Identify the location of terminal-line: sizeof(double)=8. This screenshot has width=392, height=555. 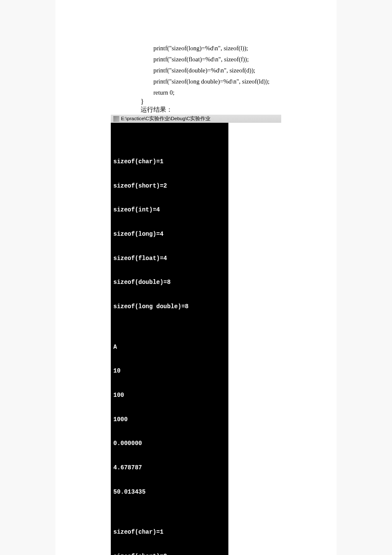
(170, 282).